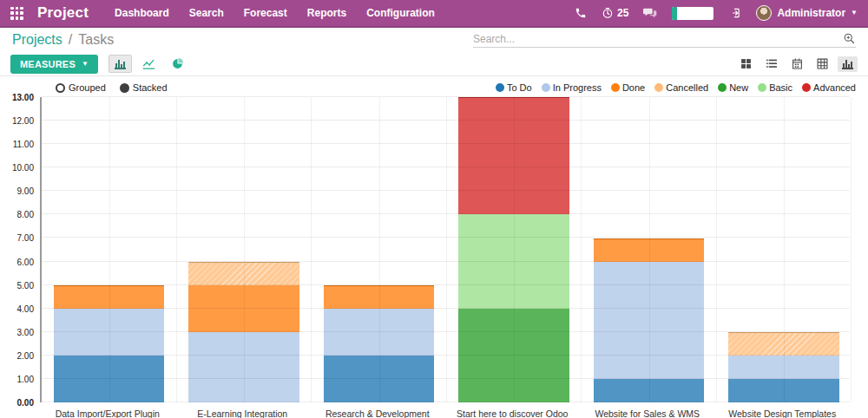 Image resolution: width=868 pixels, height=418 pixels. I want to click on chart-type-group, so click(149, 64).